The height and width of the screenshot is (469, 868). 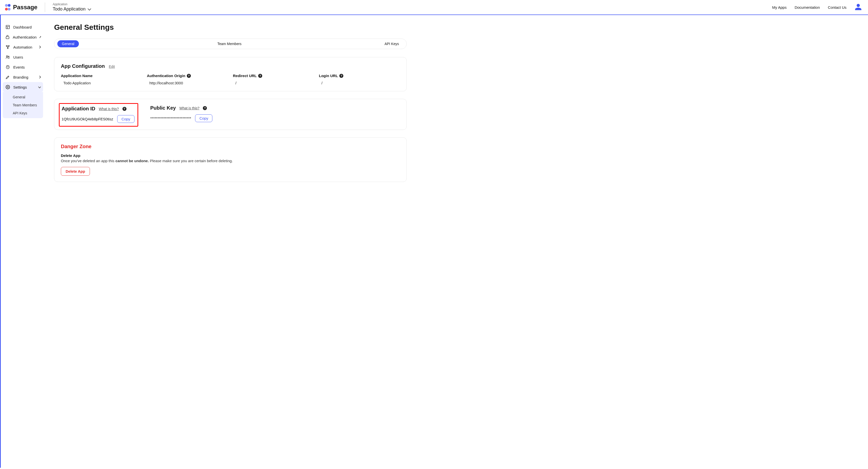 I want to click on copy-application-id-button: Copy, so click(x=126, y=119).